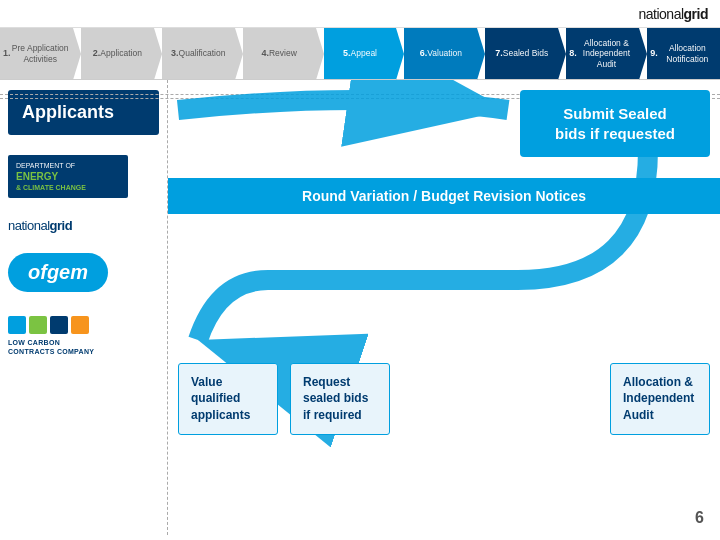  What do you see at coordinates (400, 54) in the screenshot?
I see `step-5-arrow` at bounding box center [400, 54].